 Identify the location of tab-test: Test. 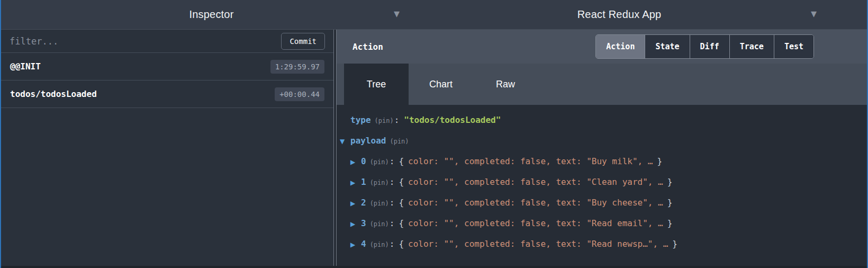
(794, 47).